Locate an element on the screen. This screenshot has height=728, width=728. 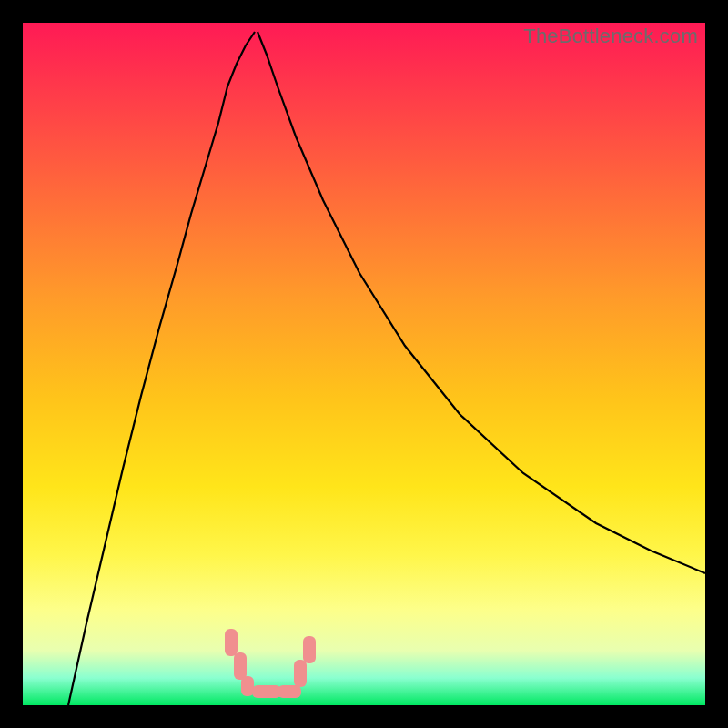
marker-left-top is located at coordinates (231, 642).